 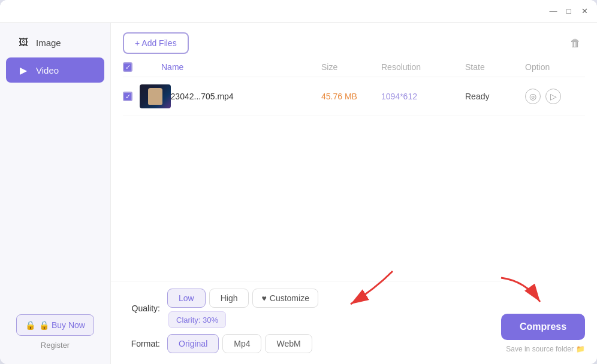 What do you see at coordinates (555, 96) in the screenshot?
I see `file-options: ◎ ▷` at bounding box center [555, 96].